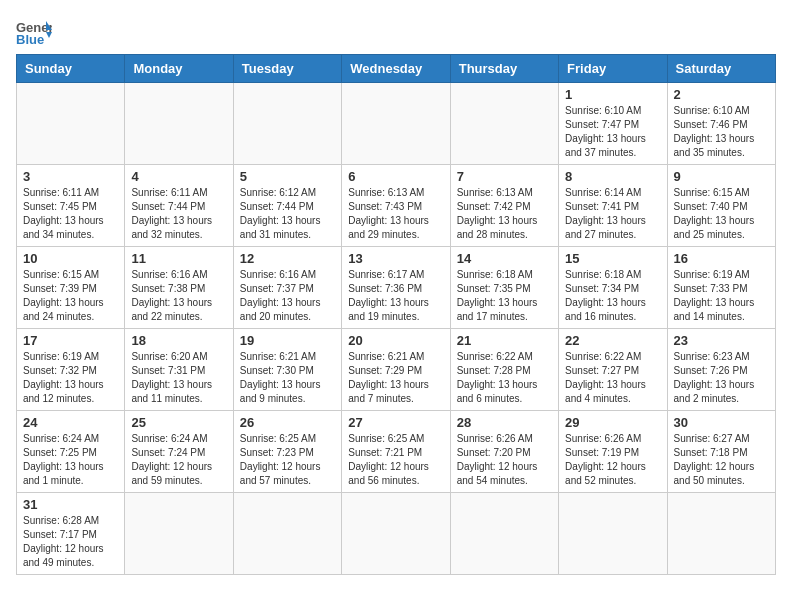 The width and height of the screenshot is (792, 612). What do you see at coordinates (179, 206) in the screenshot?
I see `calendar-cell: 4Sunrise: 6:11 AM Sunset: 7:44 PM Daylig…` at bounding box center [179, 206].